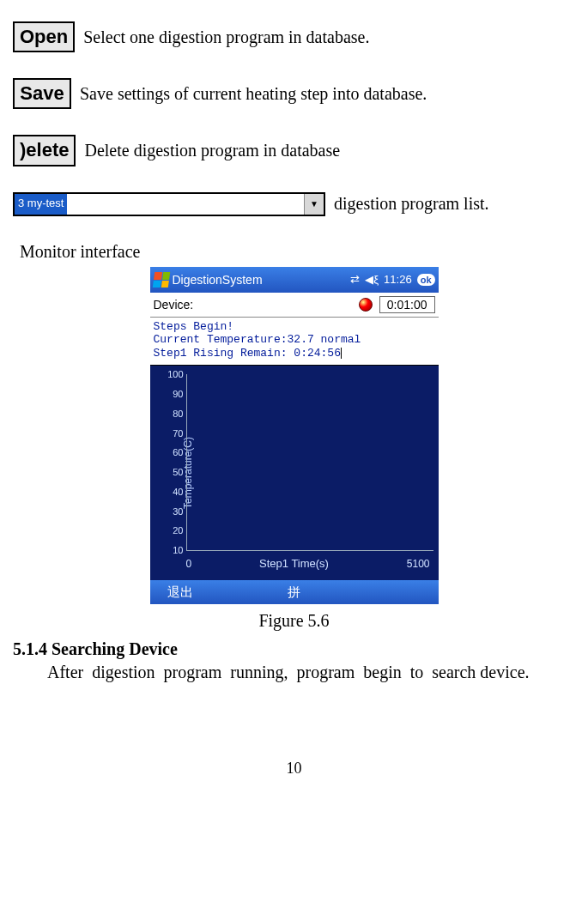  What do you see at coordinates (294, 150) in the screenshot?
I see `delete-row: )eletе Delete digestion program in datab…` at bounding box center [294, 150].